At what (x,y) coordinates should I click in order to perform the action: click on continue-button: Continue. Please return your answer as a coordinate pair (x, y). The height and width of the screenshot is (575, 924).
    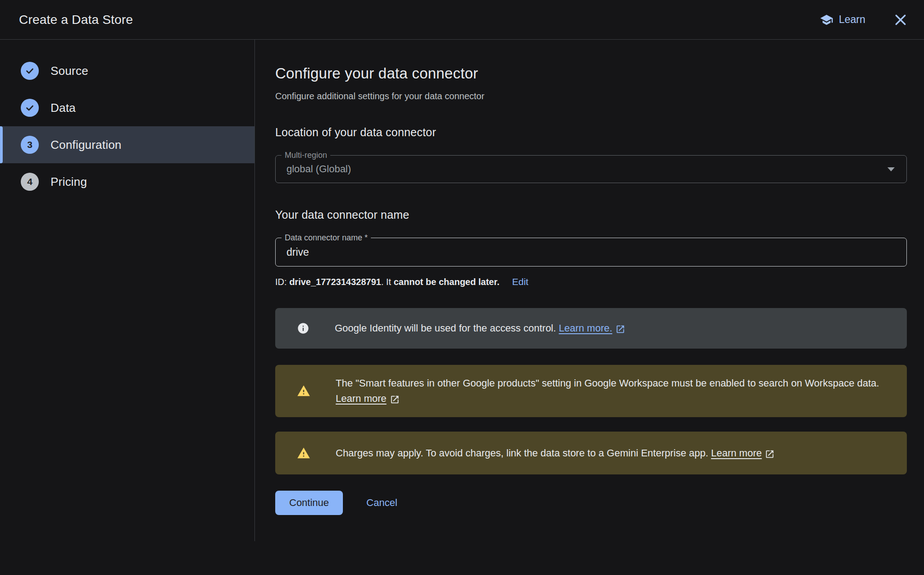
    Looking at the image, I should click on (309, 503).